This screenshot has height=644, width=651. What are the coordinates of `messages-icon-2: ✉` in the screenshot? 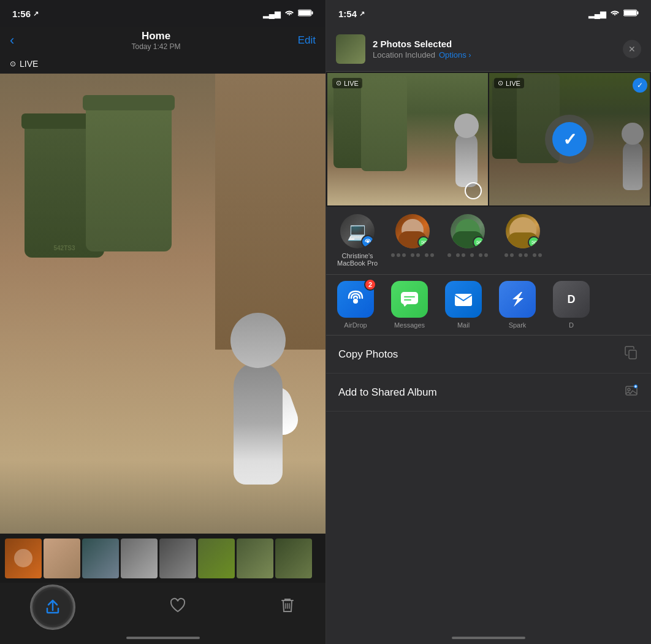 It's located at (424, 243).